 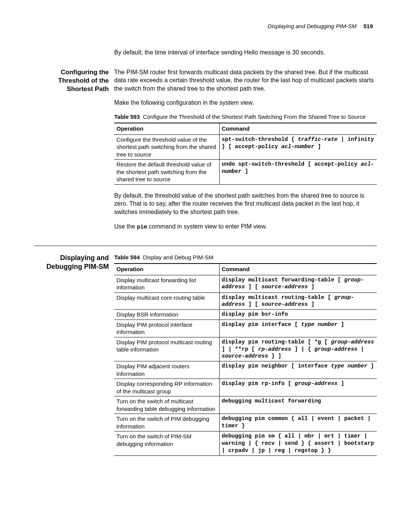 What do you see at coordinates (298, 147) in the screenshot?
I see `table-cell-command: spt-switch-threshold { traffic-rate | in…` at bounding box center [298, 147].